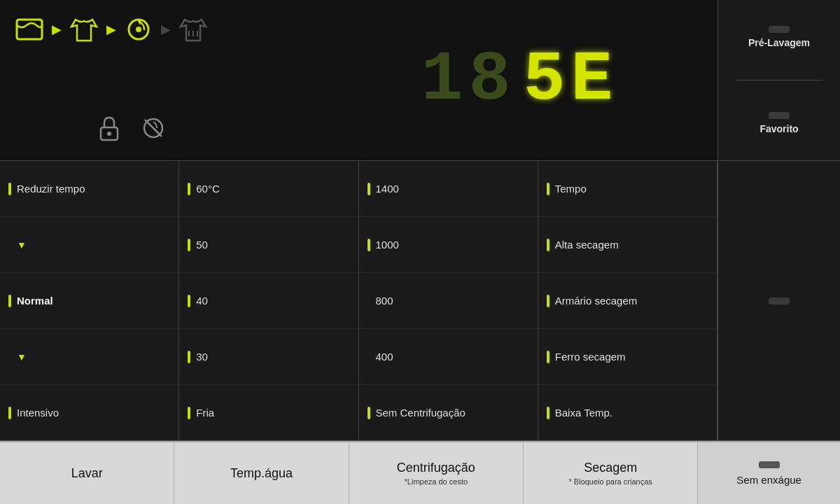 This screenshot has height=504, width=840. What do you see at coordinates (57, 29) in the screenshot?
I see `arrow-1: ▶` at bounding box center [57, 29].